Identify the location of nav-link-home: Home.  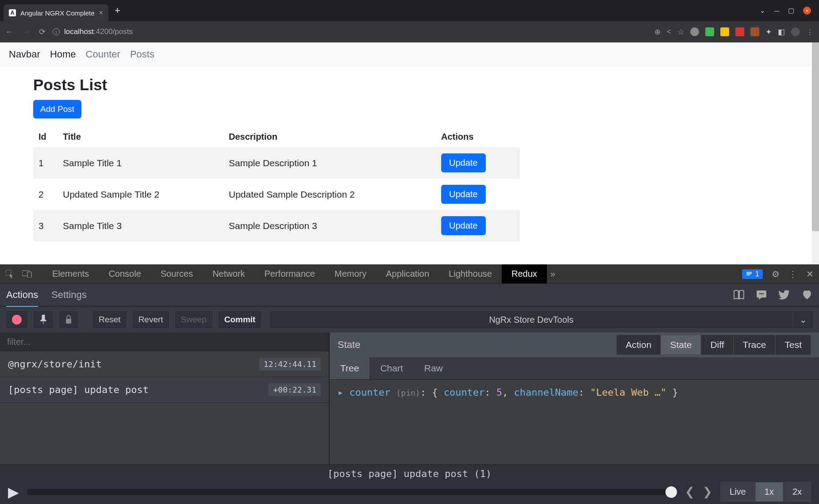
(63, 54).